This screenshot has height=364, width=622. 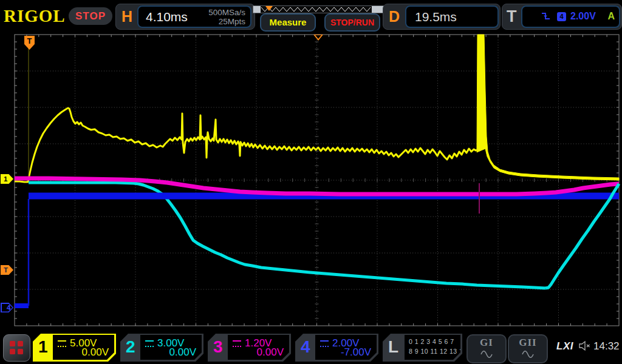 What do you see at coordinates (17, 348) in the screenshot?
I see `menu-button` at bounding box center [17, 348].